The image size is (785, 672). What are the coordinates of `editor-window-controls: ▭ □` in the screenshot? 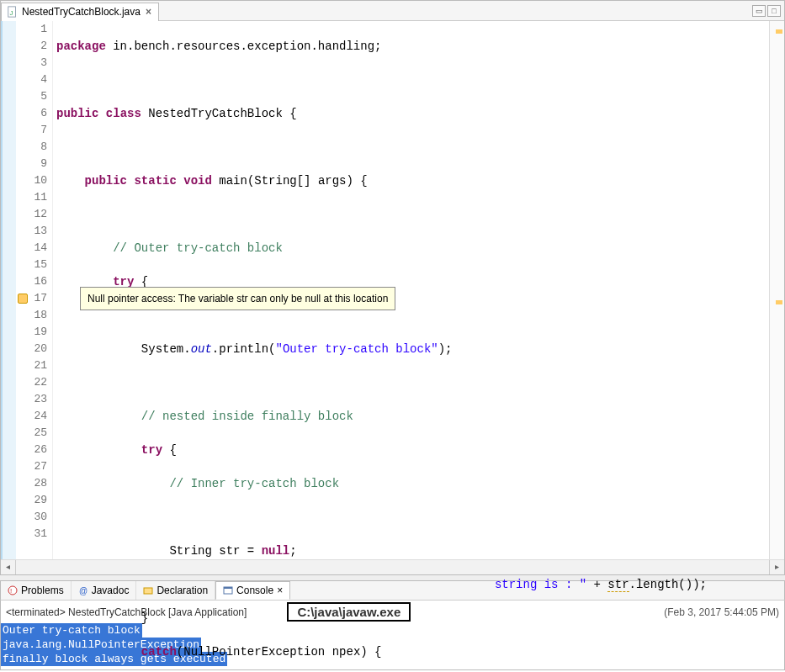 It's located at (768, 11).